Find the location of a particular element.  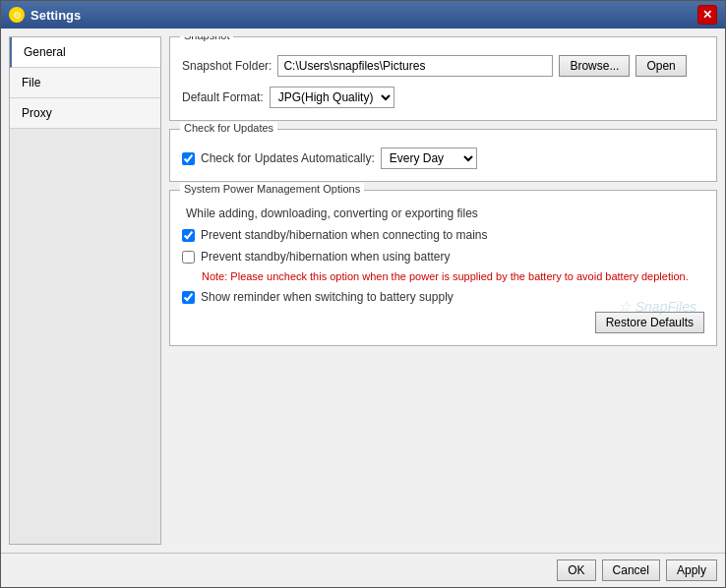

auto-update-label: Check for Updates Automatically: is located at coordinates (287, 158).